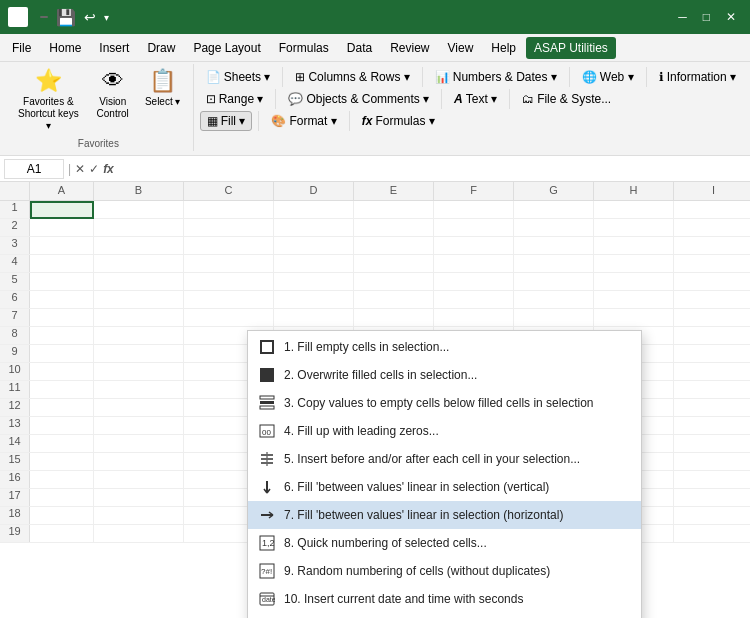 The width and height of the screenshot is (750, 618). I want to click on cell-f2, so click(474, 228).